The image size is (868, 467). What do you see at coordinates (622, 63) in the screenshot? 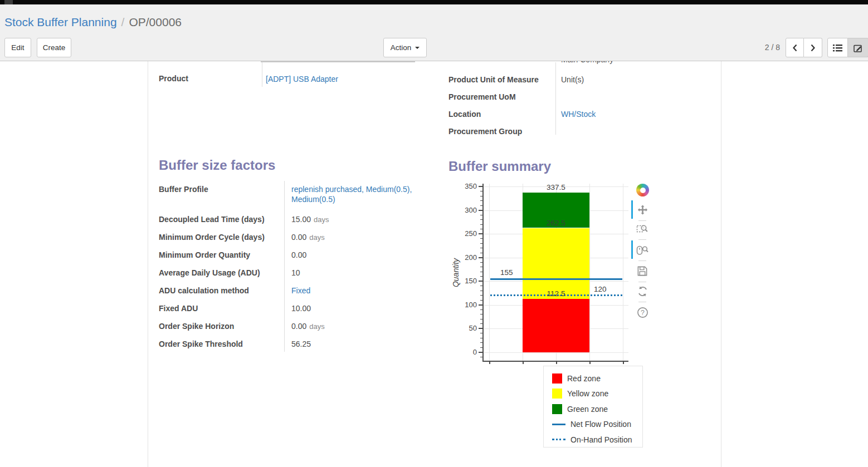
I see `clipped-company-value: Main Company` at bounding box center [622, 63].